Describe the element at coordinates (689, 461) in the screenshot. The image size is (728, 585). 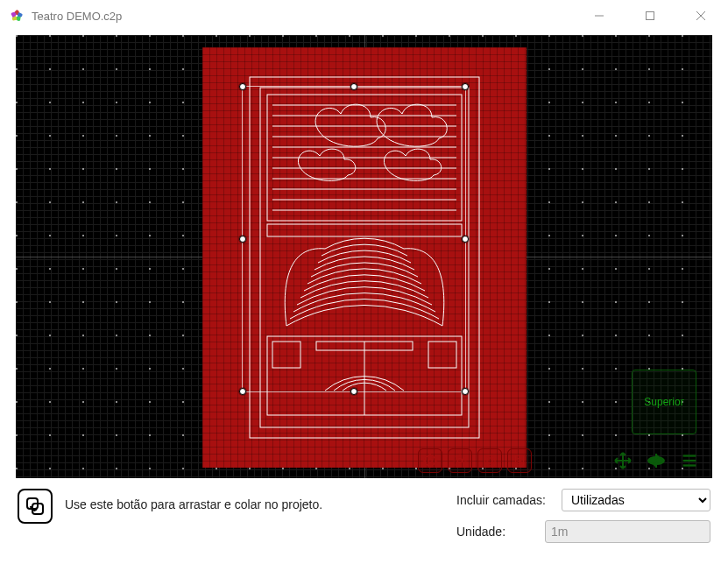
I see `menu-icon` at that location.